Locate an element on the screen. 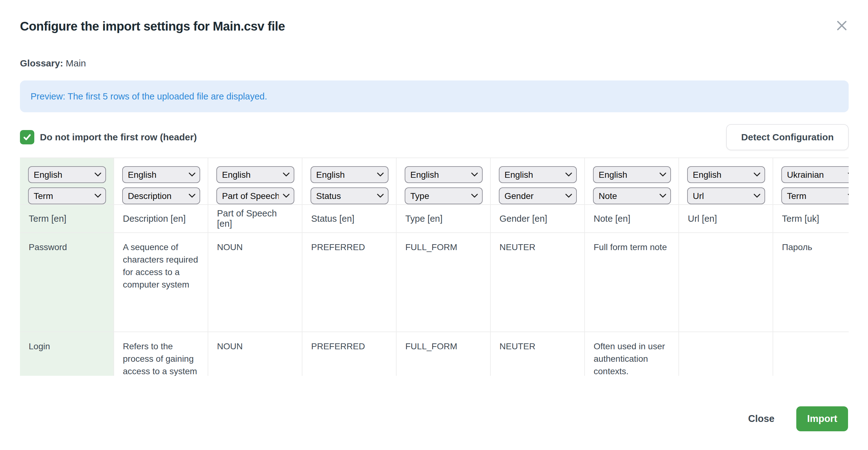  column-1-header-cell: Term [en] is located at coordinates (67, 219).